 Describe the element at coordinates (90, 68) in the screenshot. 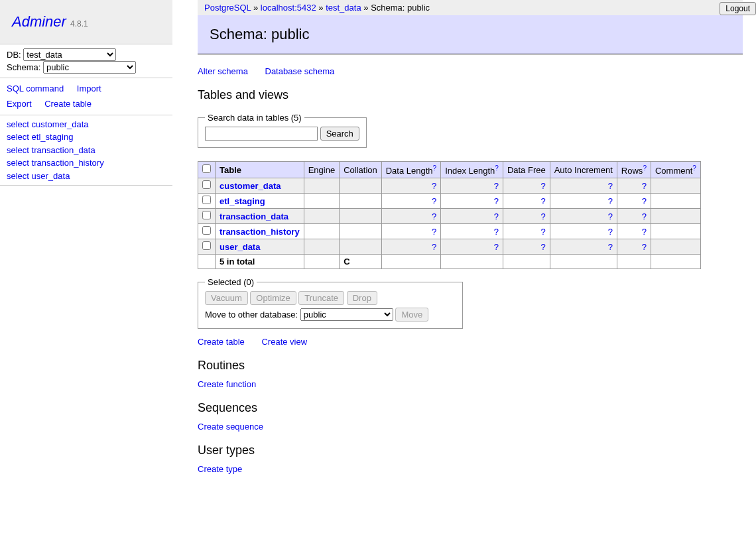

I see `schema-select: public` at that location.